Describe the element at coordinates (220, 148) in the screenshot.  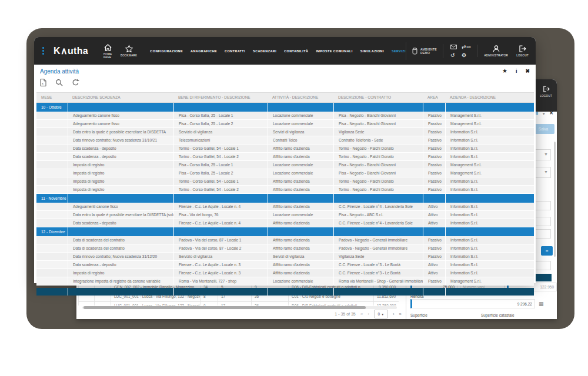
I see `cell: Torino - Corso Galilei, 54 - Locale 1` at that location.